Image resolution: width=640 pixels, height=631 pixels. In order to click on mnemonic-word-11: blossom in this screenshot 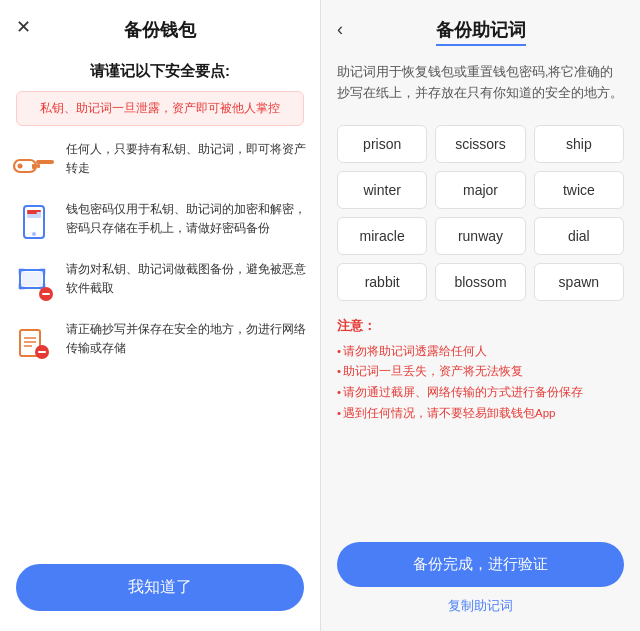, I will do `click(480, 282)`.